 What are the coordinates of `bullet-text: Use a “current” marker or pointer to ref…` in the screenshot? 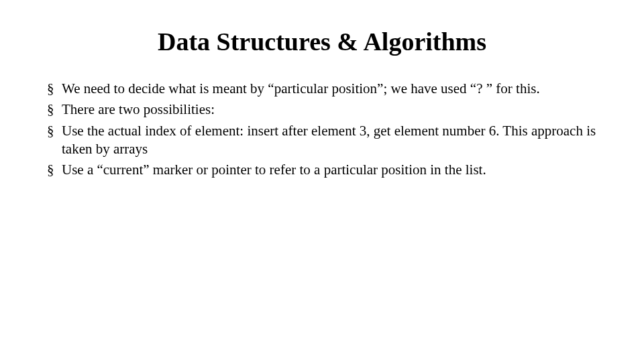 It's located at (274, 170).